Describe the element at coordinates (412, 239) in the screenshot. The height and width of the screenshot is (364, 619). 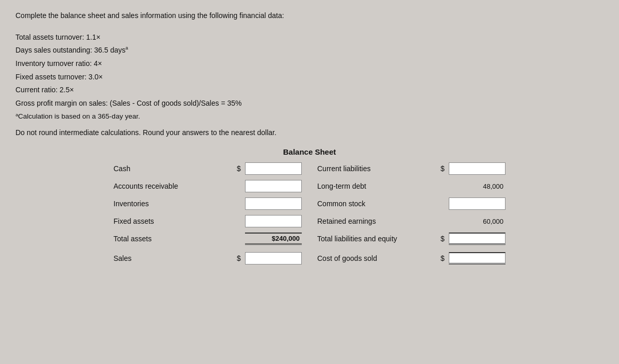
I see `total-liabilities-equity-row: Total liabilities and equity $` at that location.